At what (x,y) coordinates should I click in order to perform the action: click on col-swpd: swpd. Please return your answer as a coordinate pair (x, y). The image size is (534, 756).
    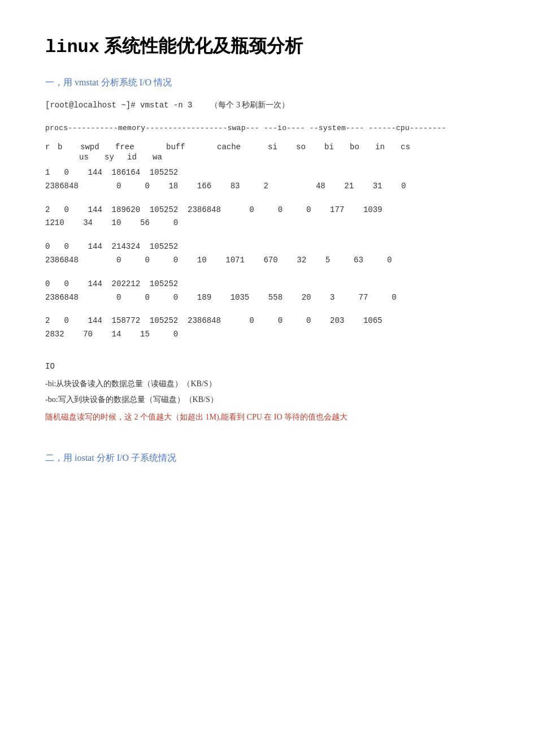
    Looking at the image, I should click on (98, 147).